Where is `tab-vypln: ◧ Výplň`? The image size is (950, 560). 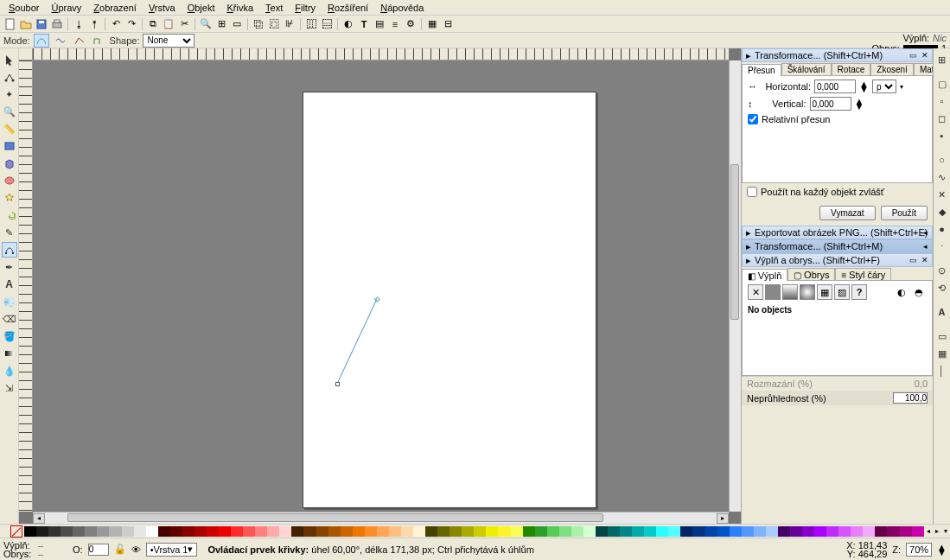 tab-vypln: ◧ Výplň is located at coordinates (764, 275).